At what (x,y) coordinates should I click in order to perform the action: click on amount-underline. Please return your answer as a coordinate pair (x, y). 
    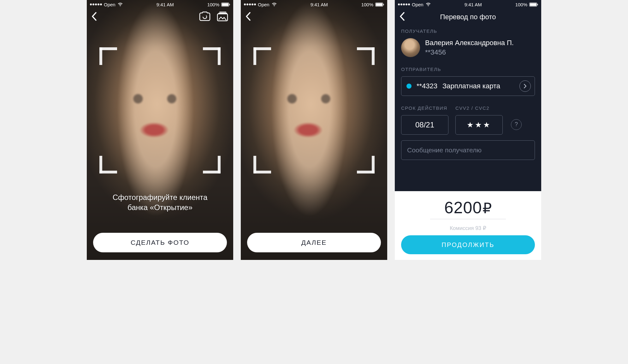
    Looking at the image, I should click on (468, 219).